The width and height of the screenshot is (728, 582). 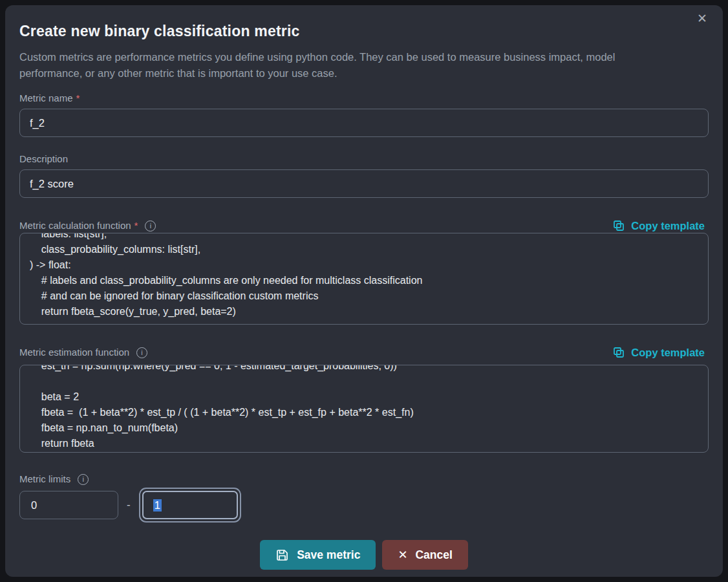 I want to click on calculation-function-code: labels: list[str], class_probability_col…, so click(x=364, y=276).